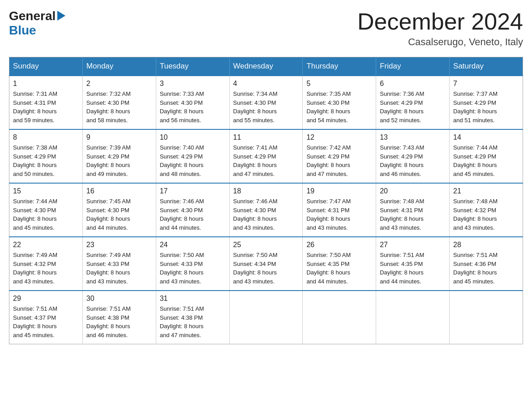  I want to click on day-number: 7, so click(486, 84).